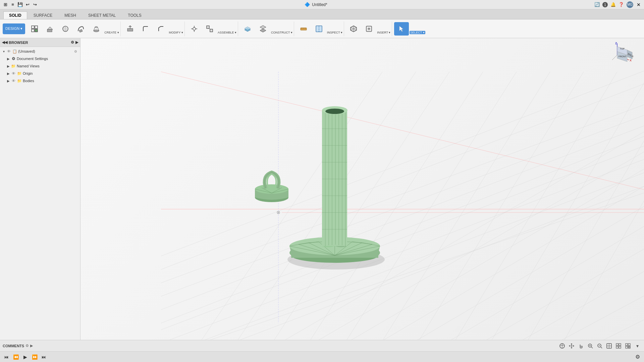 The width and height of the screenshot is (644, 362). I want to click on select-label: SELECT ▾, so click(417, 33).